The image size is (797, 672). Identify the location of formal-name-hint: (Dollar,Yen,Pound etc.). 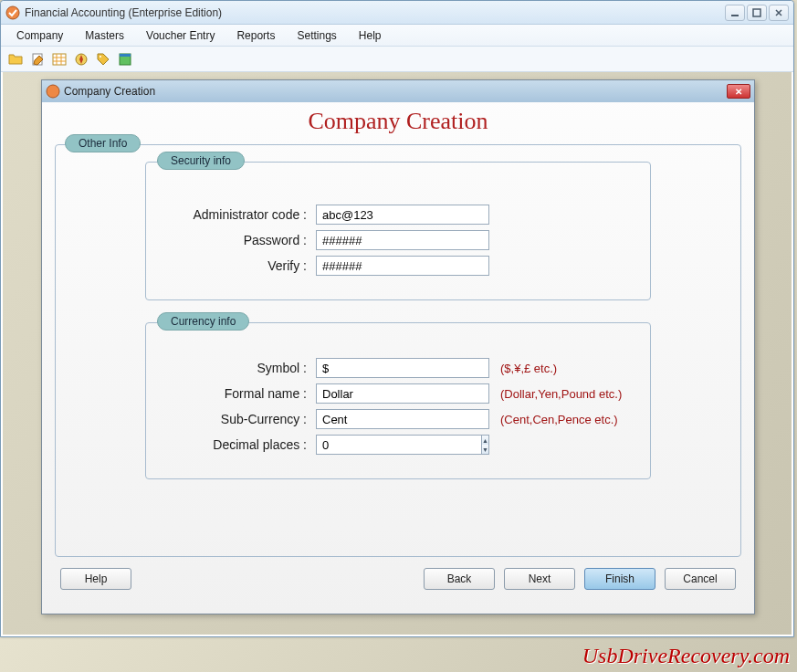
(561, 394).